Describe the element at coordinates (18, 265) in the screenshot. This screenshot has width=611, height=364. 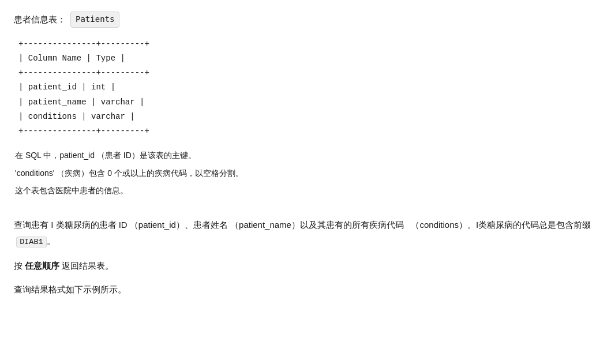
I see `query-para2-prefix: 按` at that location.